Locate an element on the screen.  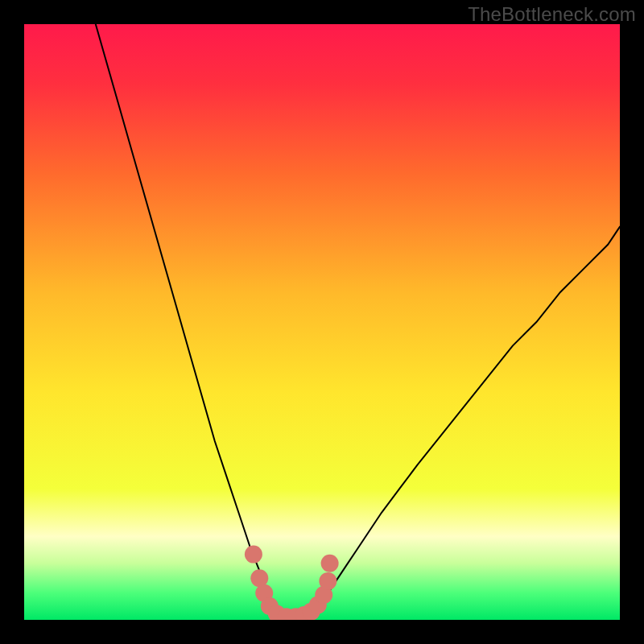
watermark-text: TheBottleneck.com is located at coordinates (552, 14).